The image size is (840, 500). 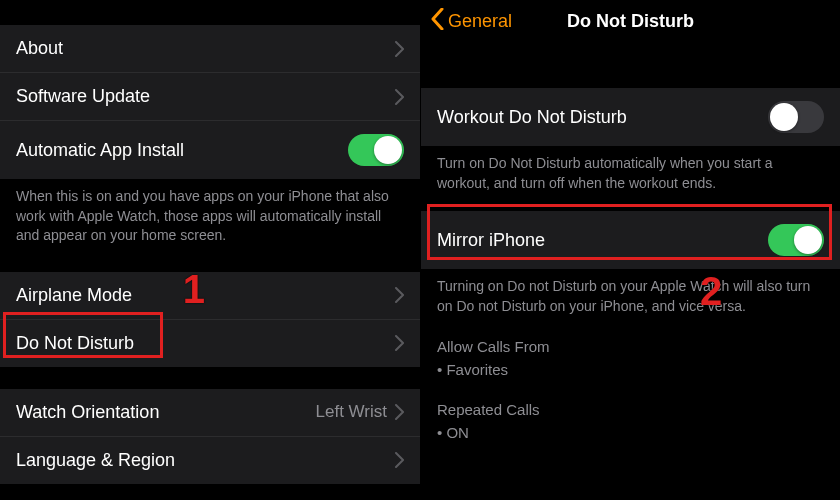 I want to click on row-airplane-mode: Airplane Mode, so click(x=210, y=296).